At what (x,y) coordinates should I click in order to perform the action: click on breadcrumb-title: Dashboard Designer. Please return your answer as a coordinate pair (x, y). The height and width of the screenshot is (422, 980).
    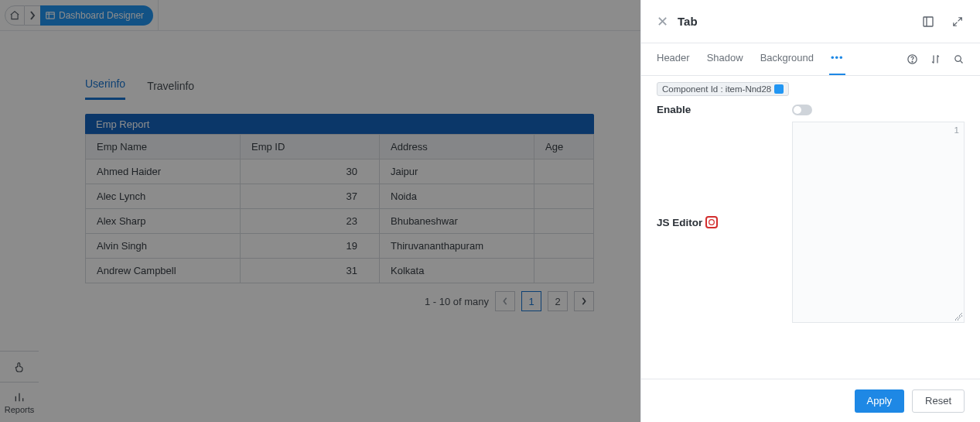
    Looking at the image, I should click on (101, 15).